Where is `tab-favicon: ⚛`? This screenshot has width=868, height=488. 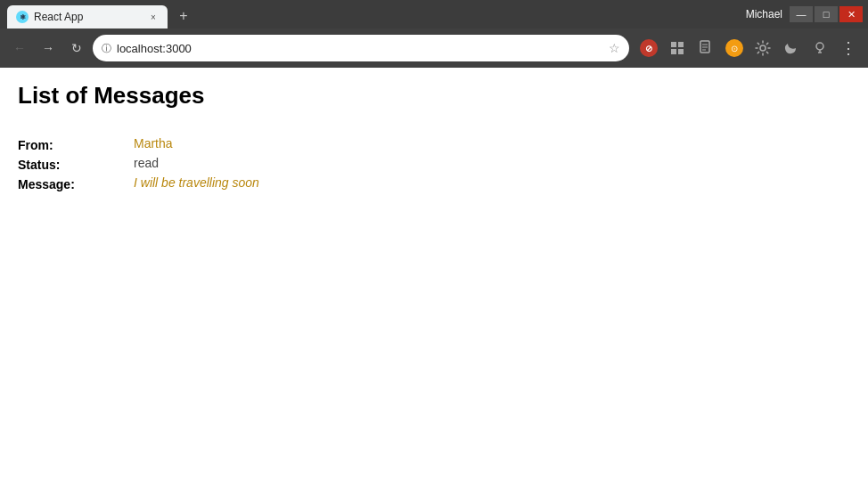 tab-favicon: ⚛ is located at coordinates (22, 17).